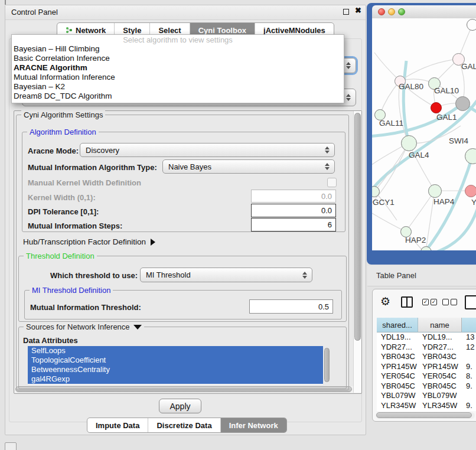 Image resolution: width=476 pixels, height=450 pixels. Describe the element at coordinates (409, 143) in the screenshot. I see `node-gal4` at that location.